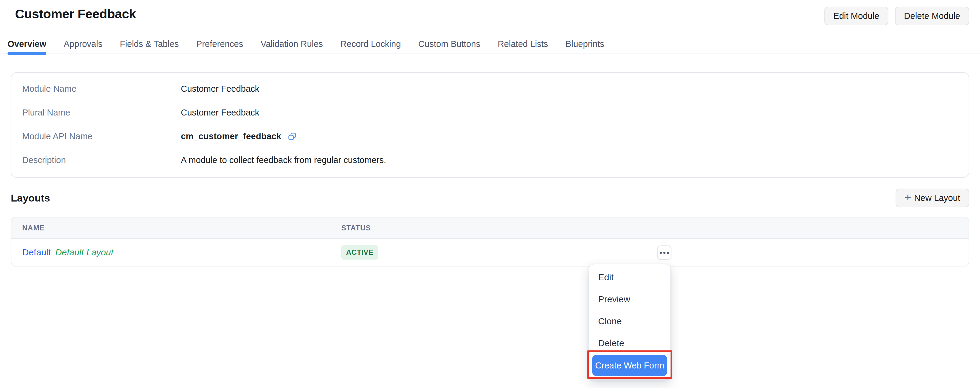  Describe the element at coordinates (523, 44) in the screenshot. I see `tab-related-lists: Related Lists` at that location.